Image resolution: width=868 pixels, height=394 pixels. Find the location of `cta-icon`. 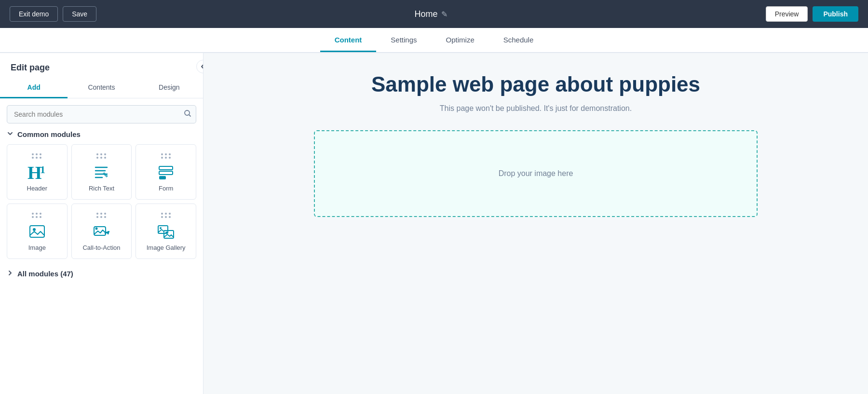

cta-icon is located at coordinates (101, 231).